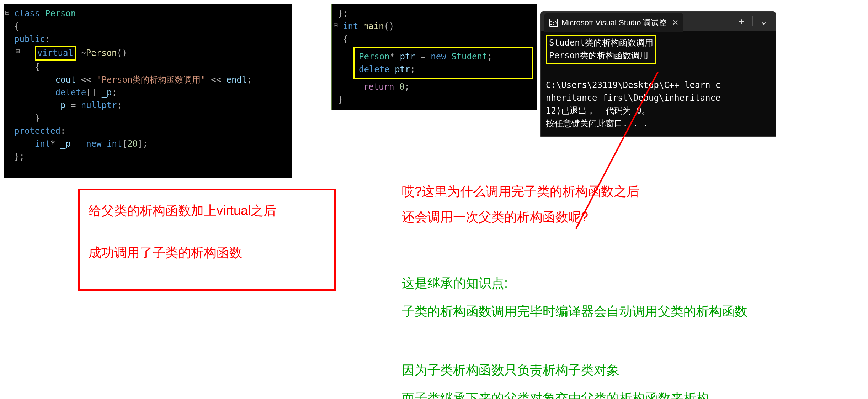 The height and width of the screenshot is (399, 868). I want to click on annotation-text: 给父类的析构函数加上virtual之后, so click(207, 211).